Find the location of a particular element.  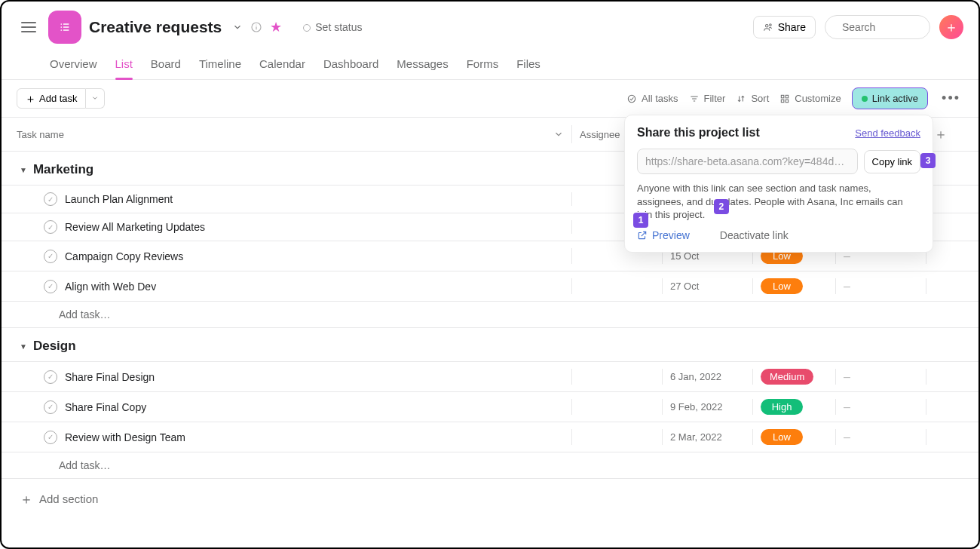

col-assignee: Assignee is located at coordinates (600, 134).